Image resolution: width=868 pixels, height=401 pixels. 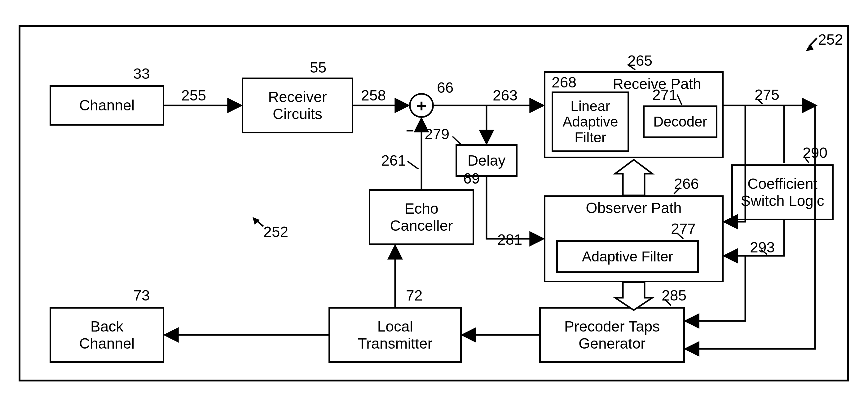 What do you see at coordinates (564, 82) in the screenshot?
I see `lbl-268: 268` at bounding box center [564, 82].